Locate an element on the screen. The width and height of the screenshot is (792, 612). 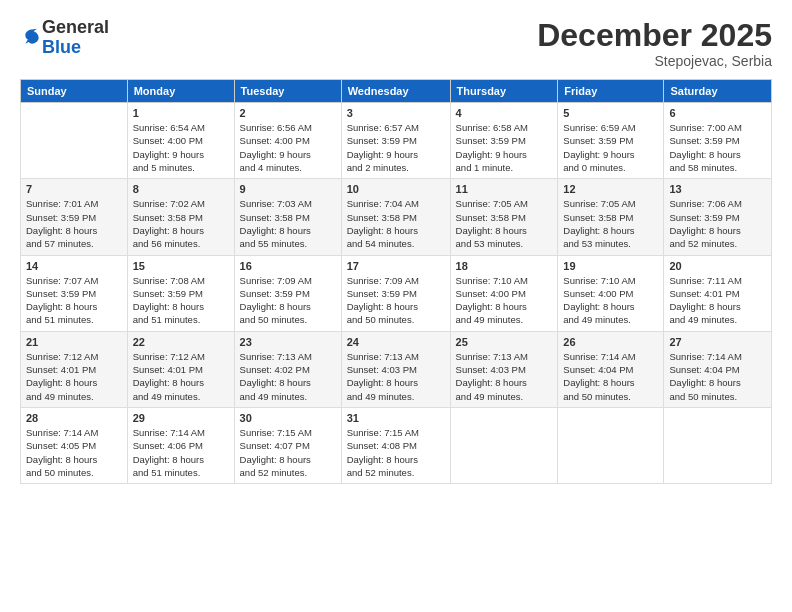
day-number: 26 is located at coordinates (610, 342).